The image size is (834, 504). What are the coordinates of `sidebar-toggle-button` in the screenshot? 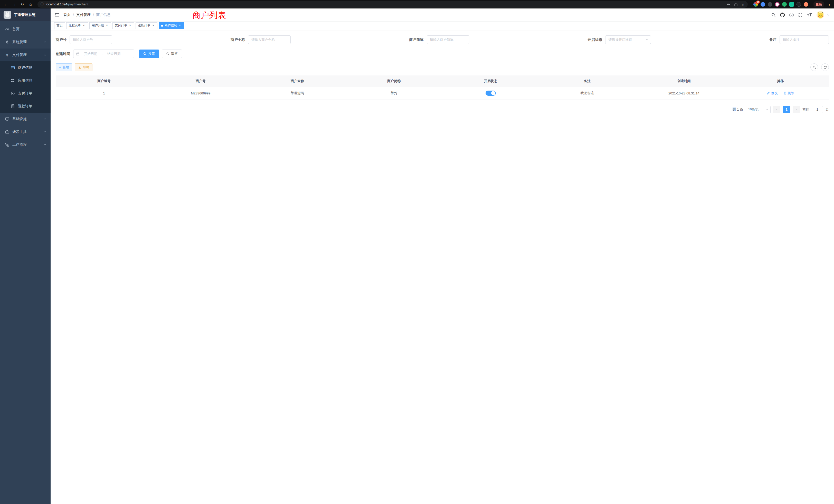 It's located at (57, 15).